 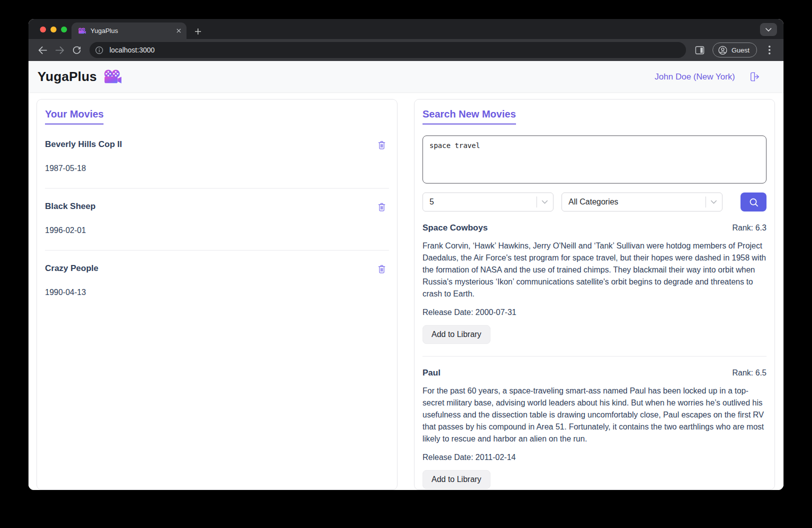 What do you see at coordinates (768, 30) in the screenshot?
I see `tab-overflow-chevron-down-icon` at bounding box center [768, 30].